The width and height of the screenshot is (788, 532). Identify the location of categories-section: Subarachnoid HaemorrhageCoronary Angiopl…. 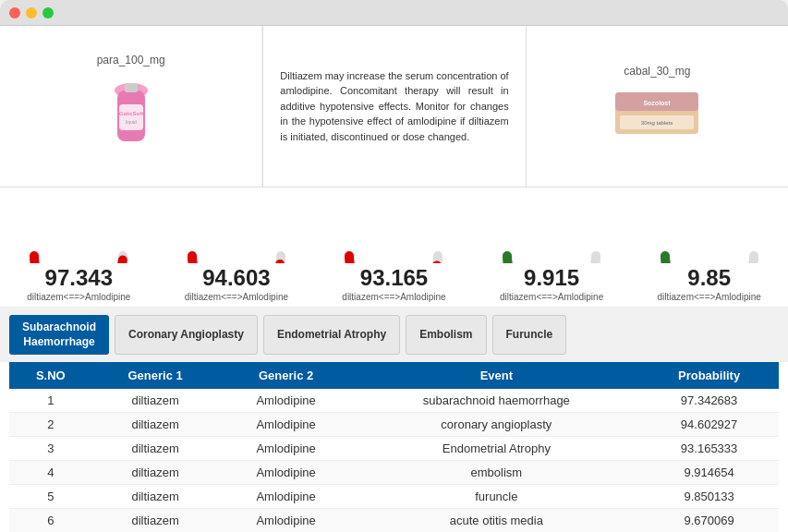
(394, 334).